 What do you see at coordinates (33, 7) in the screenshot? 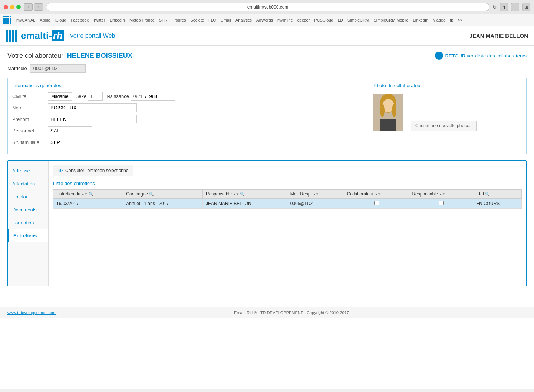
I see `nav-buttons: ‹ ›` at bounding box center [33, 7].